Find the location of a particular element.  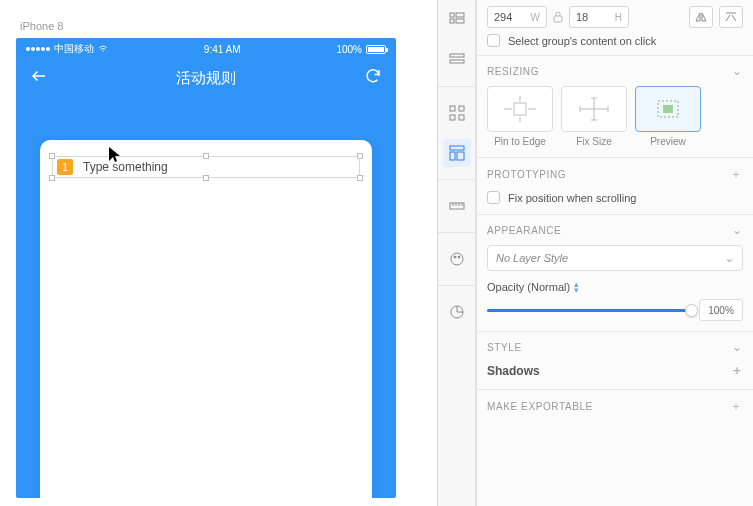

fix-scroll-label: Fix position when scrolling is located at coordinates (572, 198).